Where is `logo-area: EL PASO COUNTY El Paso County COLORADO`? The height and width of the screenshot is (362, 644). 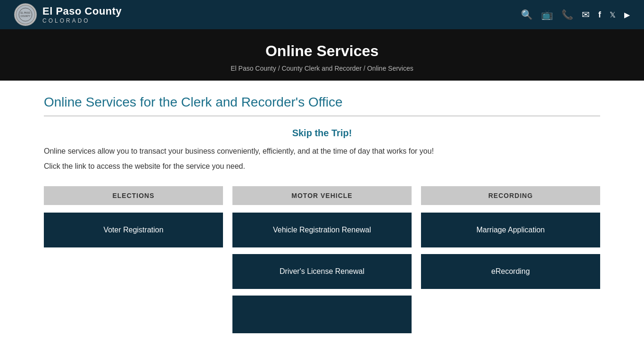
logo-area: EL PASO COUNTY El Paso County COLORADO is located at coordinates (68, 15).